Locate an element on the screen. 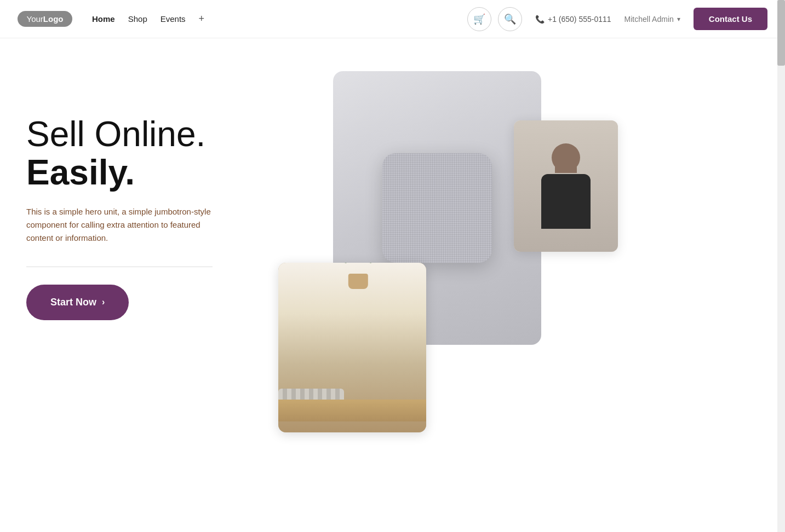  hero-interior-image is located at coordinates (352, 348).